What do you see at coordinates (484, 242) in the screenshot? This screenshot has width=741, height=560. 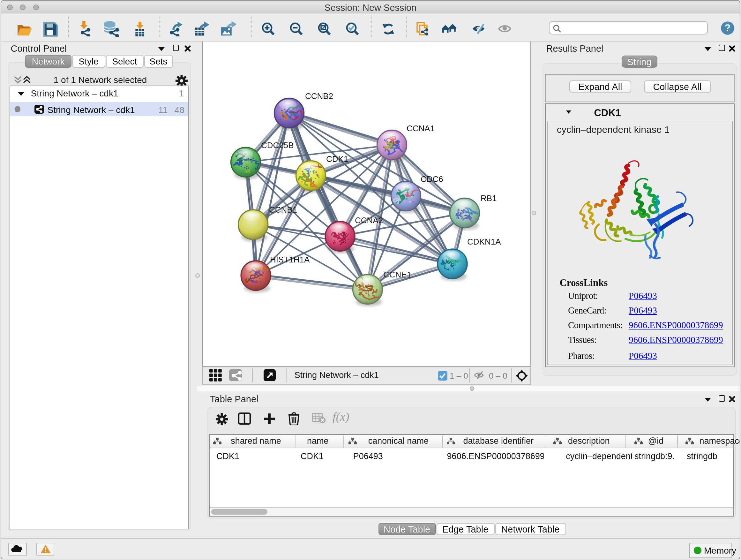 I see `svg-text: CDKN1A` at bounding box center [484, 242].